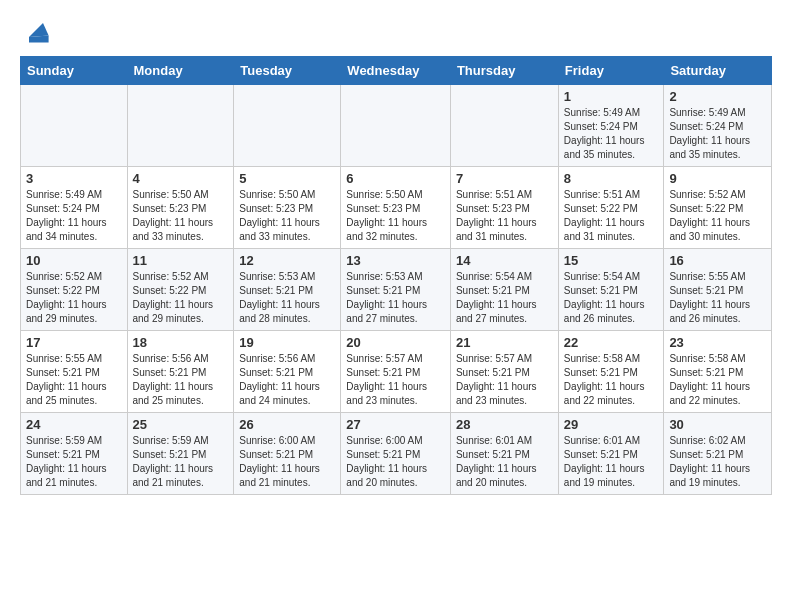  What do you see at coordinates (611, 126) in the screenshot?
I see `calendar-day-1: 1Sunrise: 5:49 AMSunset: 5:24 PMDaylight…` at bounding box center [611, 126].